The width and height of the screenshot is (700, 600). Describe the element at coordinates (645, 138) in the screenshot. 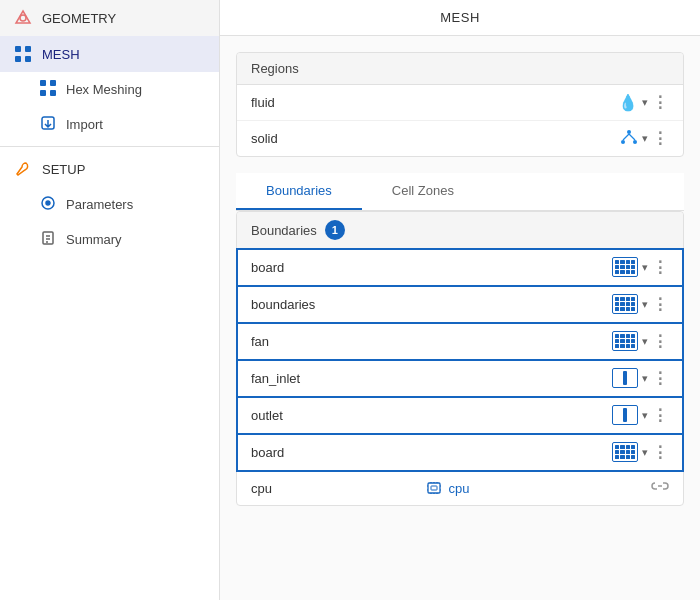

I see `solid-chevron-icon: ▾` at that location.